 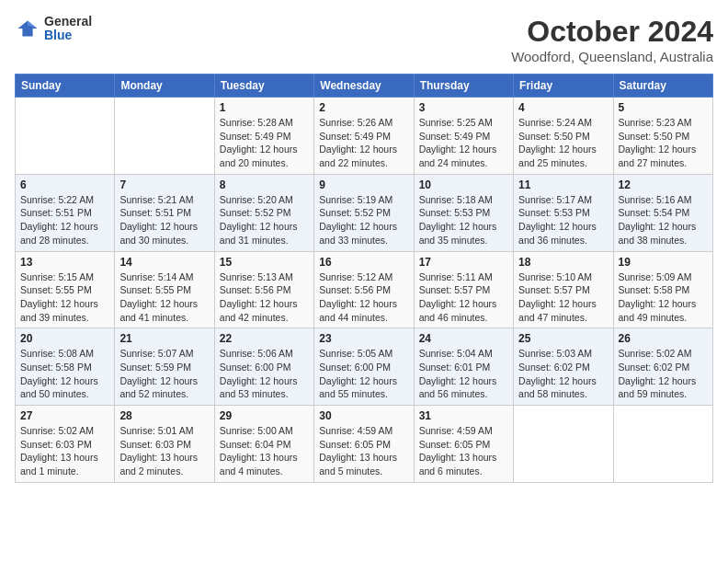 I want to click on calendar-cell: 15Sunrise: 5:13 AMSunset: 5:56 PMDayligh…, so click(x=264, y=290).